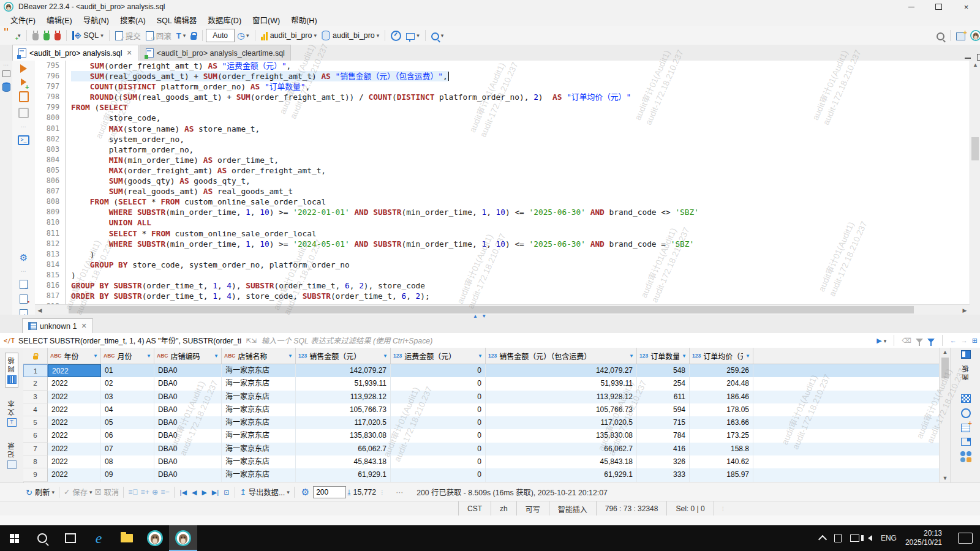 The image size is (980, 551). I want to click on row-number: 3, so click(36, 397).